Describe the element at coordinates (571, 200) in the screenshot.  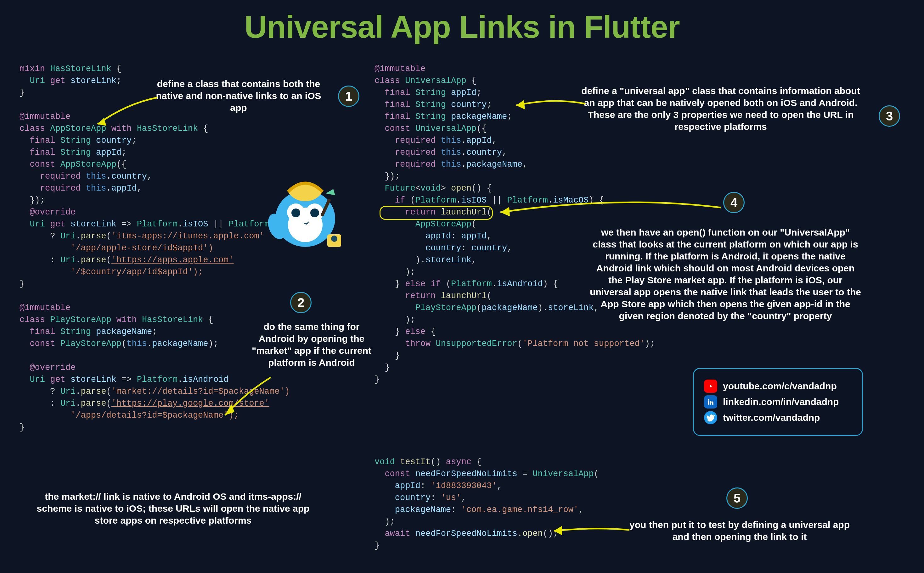
I see `prop: isMacOS` at that location.